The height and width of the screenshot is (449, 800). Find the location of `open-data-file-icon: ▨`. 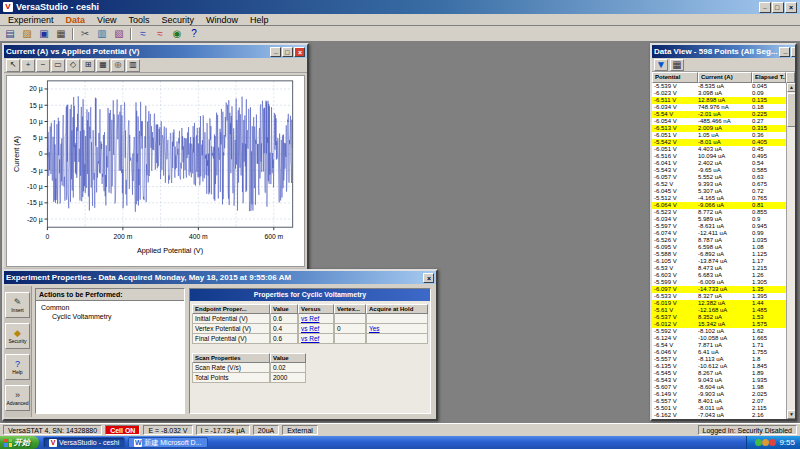

open-data-file-icon: ▨ is located at coordinates (27, 34).